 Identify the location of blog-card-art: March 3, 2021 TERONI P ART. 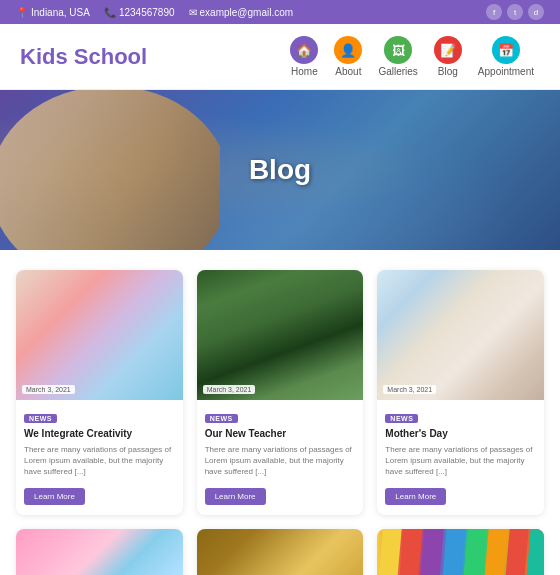
(460, 552).